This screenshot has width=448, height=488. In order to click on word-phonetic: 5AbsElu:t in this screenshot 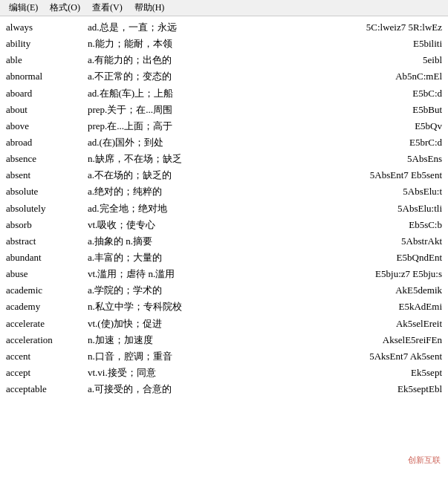, I will do `click(422, 192)`.